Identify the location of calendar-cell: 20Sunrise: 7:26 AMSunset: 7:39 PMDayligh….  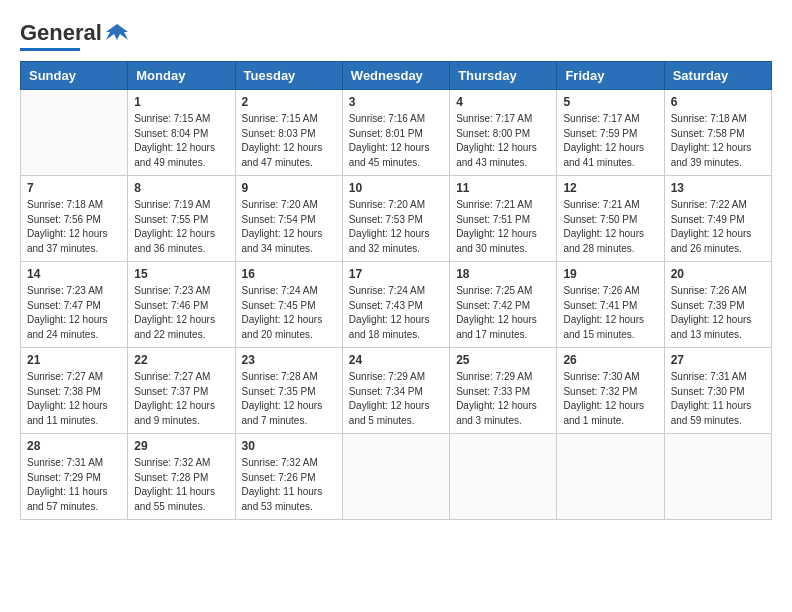
(718, 305).